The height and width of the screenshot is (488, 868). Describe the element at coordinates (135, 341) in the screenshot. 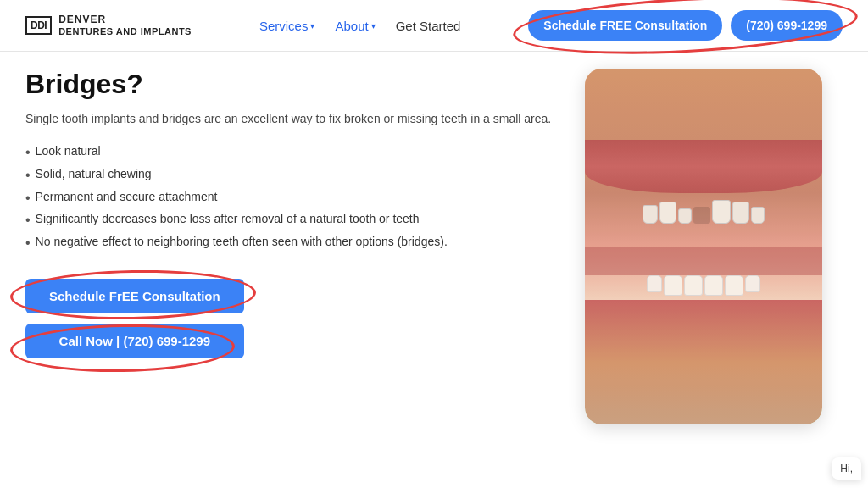

I see `cta-call-button: Call Now | (720) 699-1299` at that location.